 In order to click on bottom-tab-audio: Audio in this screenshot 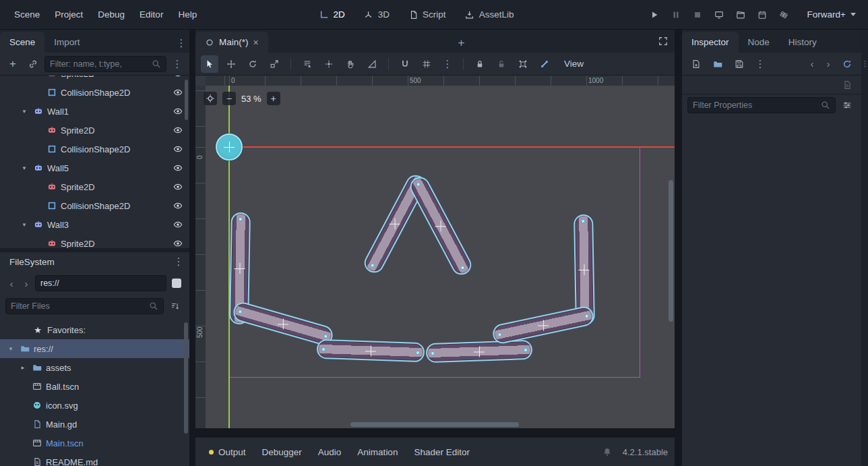, I will do `click(330, 452)`.